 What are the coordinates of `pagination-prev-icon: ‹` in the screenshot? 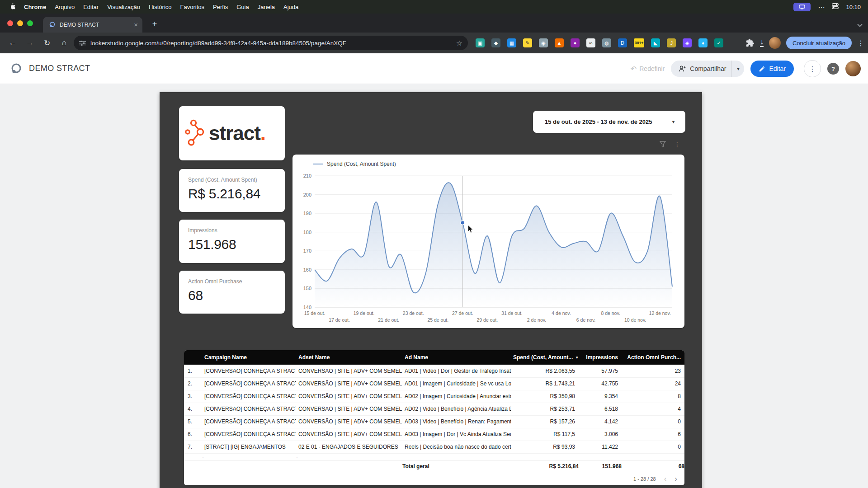 It's located at (665, 479).